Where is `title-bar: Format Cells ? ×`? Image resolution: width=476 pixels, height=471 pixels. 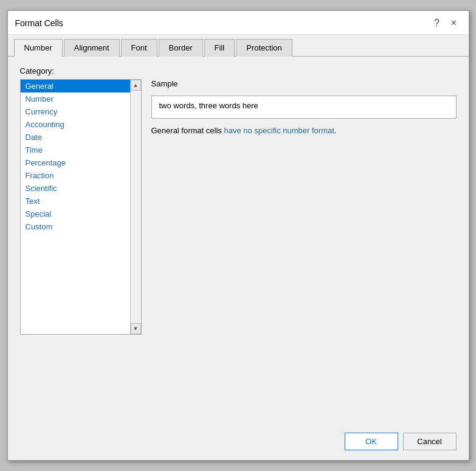
title-bar: Format Cells ? × is located at coordinates (238, 23).